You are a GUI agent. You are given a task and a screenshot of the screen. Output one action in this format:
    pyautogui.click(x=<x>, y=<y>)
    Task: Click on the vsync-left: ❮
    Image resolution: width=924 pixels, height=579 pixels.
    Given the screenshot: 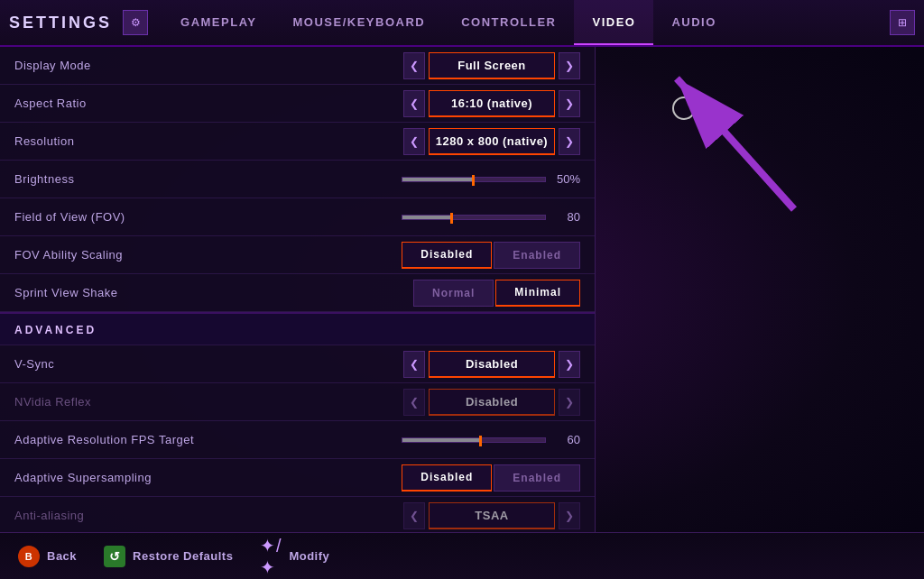 What is the action you would take?
    pyautogui.click(x=414, y=364)
    